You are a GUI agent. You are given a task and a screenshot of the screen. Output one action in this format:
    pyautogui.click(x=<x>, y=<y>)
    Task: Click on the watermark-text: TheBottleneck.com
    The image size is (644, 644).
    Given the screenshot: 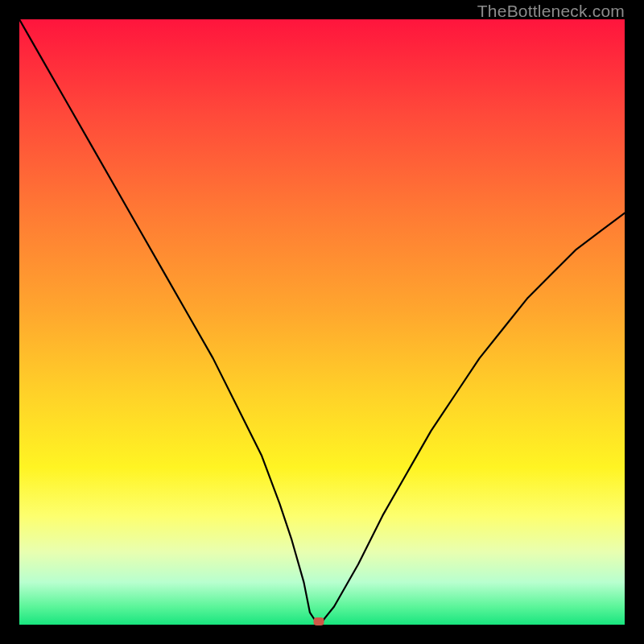 What is the action you would take?
    pyautogui.click(x=551, y=11)
    